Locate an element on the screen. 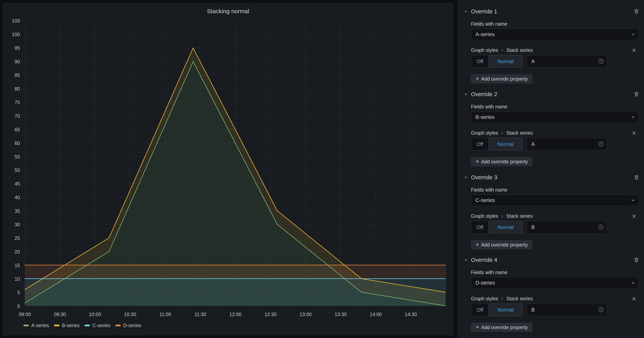  field-name-select: C-series is located at coordinates (555, 200).